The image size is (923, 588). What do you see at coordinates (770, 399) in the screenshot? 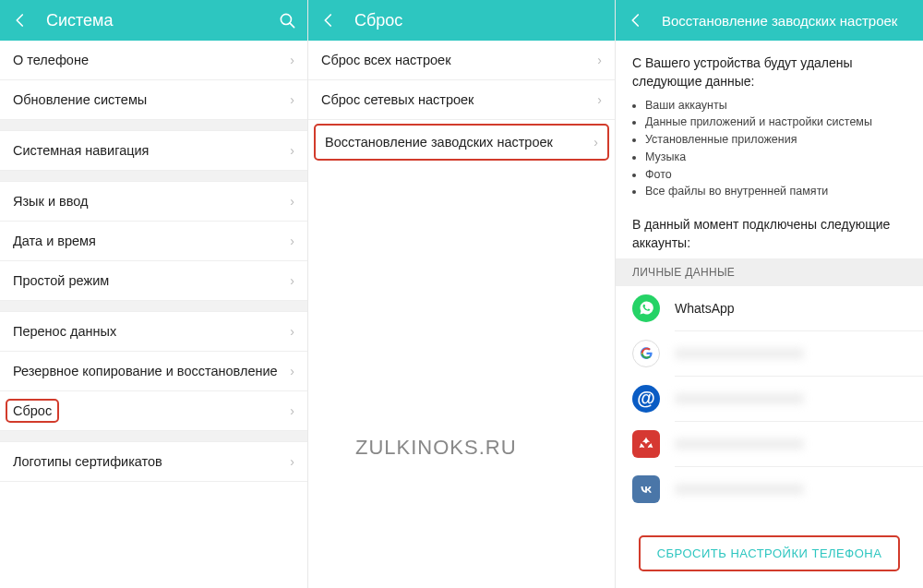
I see `account-row: @` at bounding box center [770, 399].